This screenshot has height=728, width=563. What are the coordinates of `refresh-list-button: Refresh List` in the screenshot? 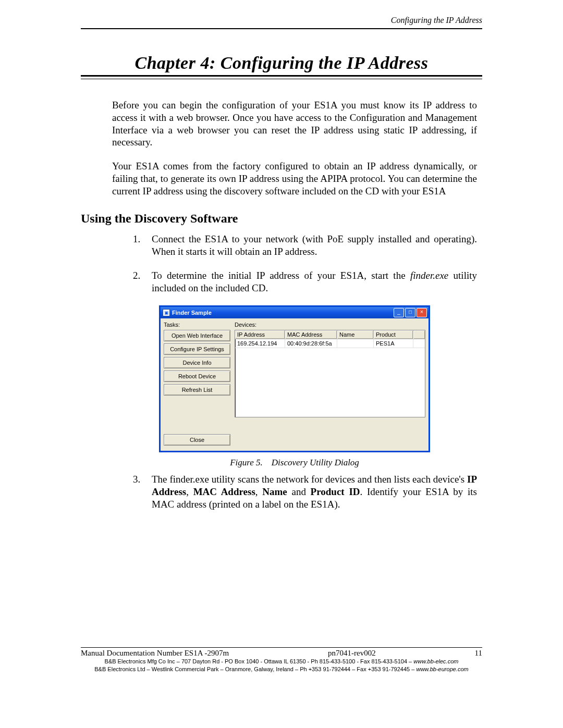 It's located at (197, 390).